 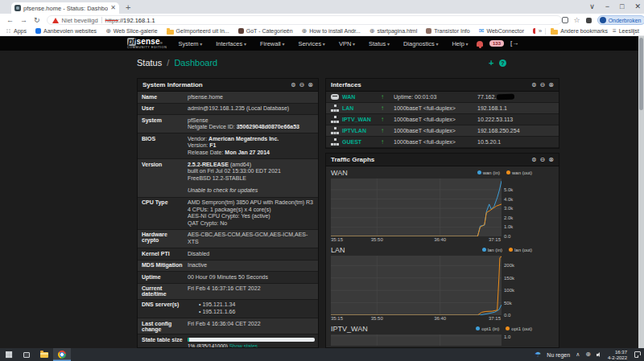 What do you see at coordinates (626, 31) in the screenshot?
I see `reading-list-button: ≡ Leeslijst` at bounding box center [626, 31].